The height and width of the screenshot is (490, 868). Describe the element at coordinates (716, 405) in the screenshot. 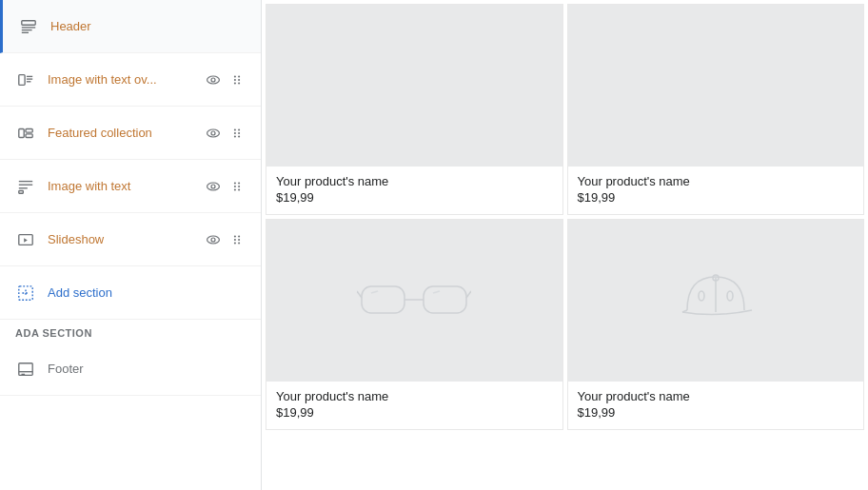

I see `product-info-4: Your product's name $19,99` at that location.